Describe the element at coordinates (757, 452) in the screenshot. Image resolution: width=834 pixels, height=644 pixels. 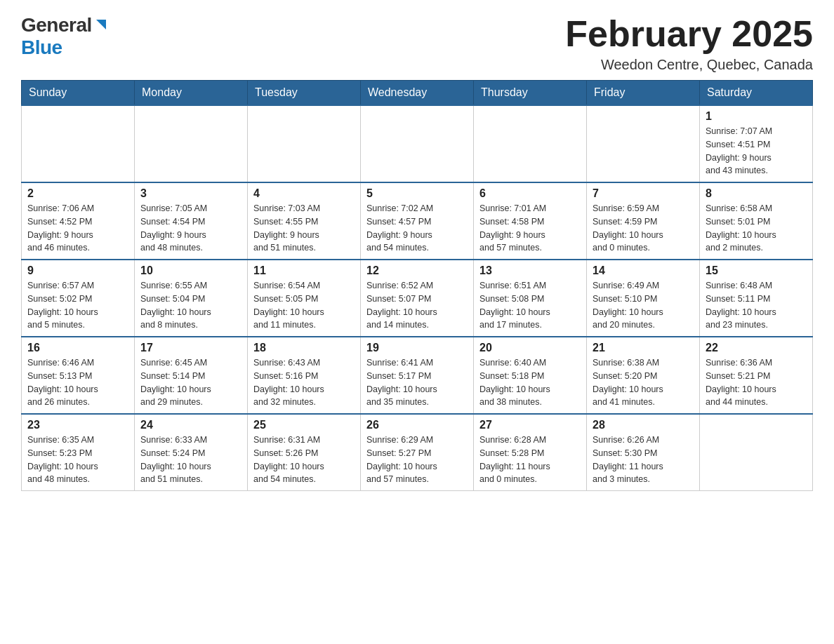
I see `calendar-cell-w5-d7` at that location.